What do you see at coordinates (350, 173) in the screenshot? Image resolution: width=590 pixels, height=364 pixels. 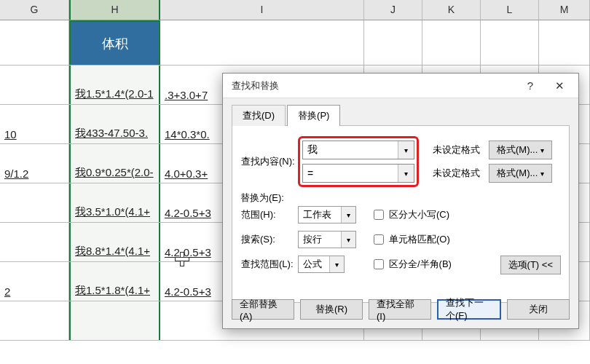 I see `replace-input` at bounding box center [350, 173].